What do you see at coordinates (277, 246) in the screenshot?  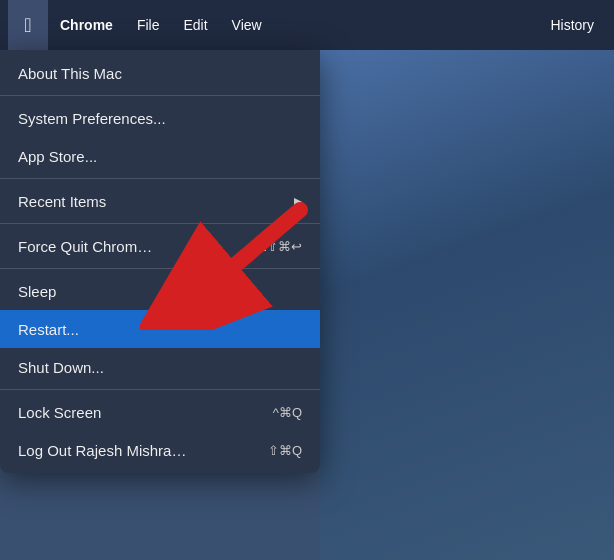 I see `force-quit-shortcut: ⌥⇧⌘↩` at bounding box center [277, 246].